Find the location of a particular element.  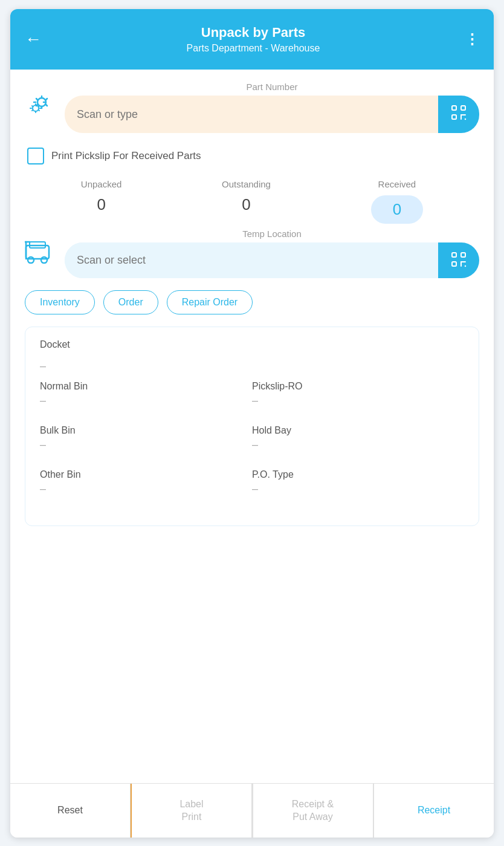

other-bin-label: Other Bin is located at coordinates (146, 475).